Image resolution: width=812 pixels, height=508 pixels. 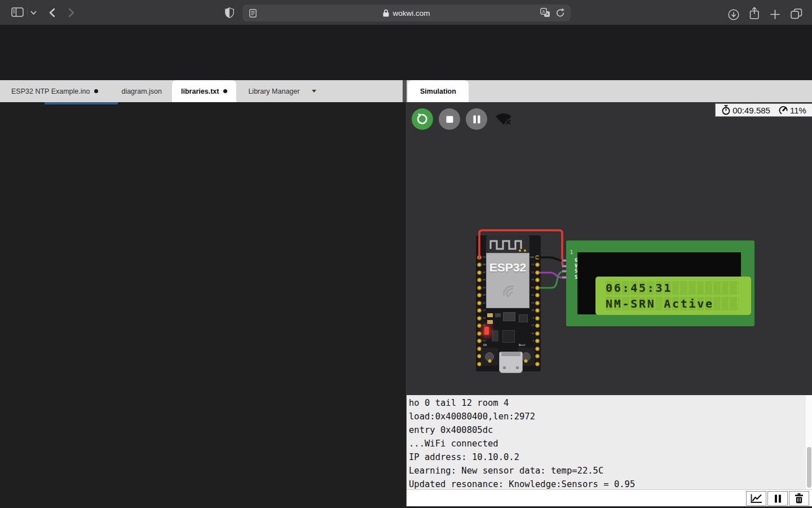 I want to click on pin-label: 22, so click(x=532, y=273).